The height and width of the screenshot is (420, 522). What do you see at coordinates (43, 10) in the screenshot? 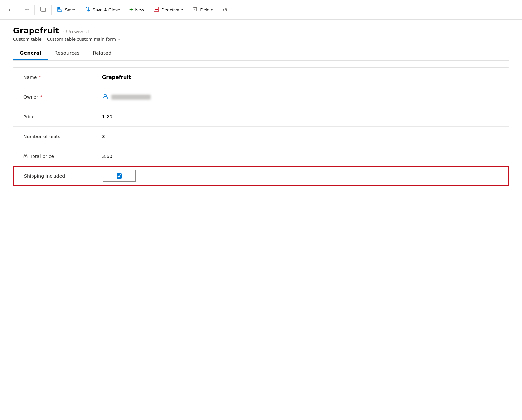
I see `export-button` at bounding box center [43, 10].